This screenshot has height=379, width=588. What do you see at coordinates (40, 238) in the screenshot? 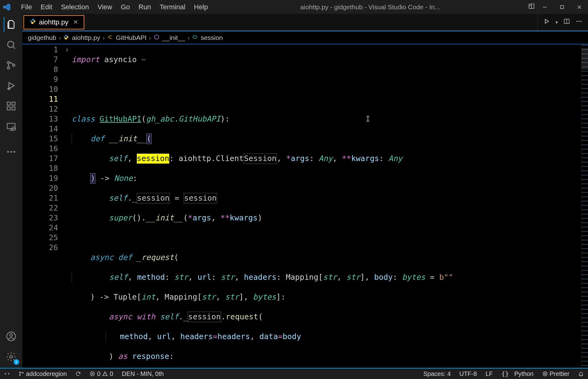
I see `line-number: 25` at bounding box center [40, 238].